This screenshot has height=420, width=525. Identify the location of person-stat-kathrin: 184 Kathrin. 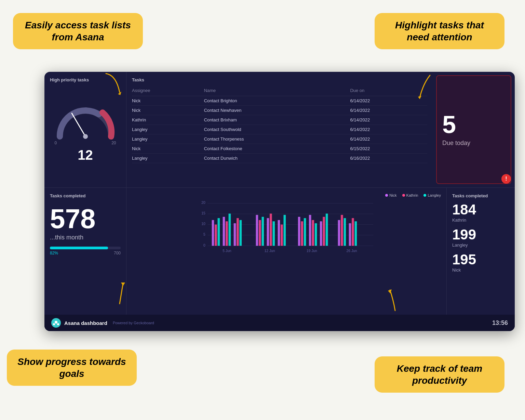
(481, 213).